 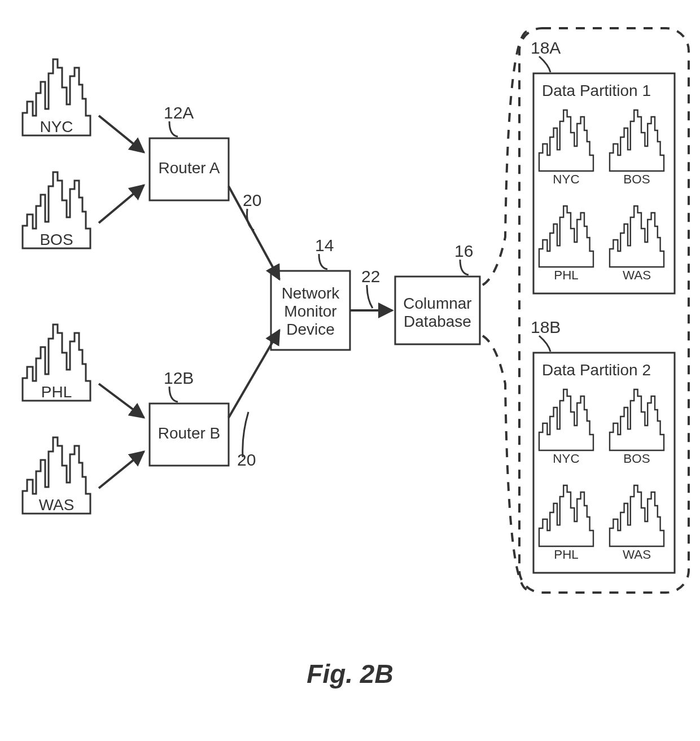 What do you see at coordinates (310, 330) in the screenshot?
I see `monitor-label-l3: Device` at bounding box center [310, 330].